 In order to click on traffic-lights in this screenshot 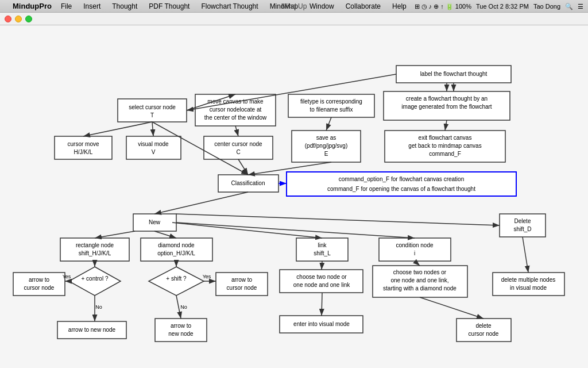, I will do `click(18, 19)`.